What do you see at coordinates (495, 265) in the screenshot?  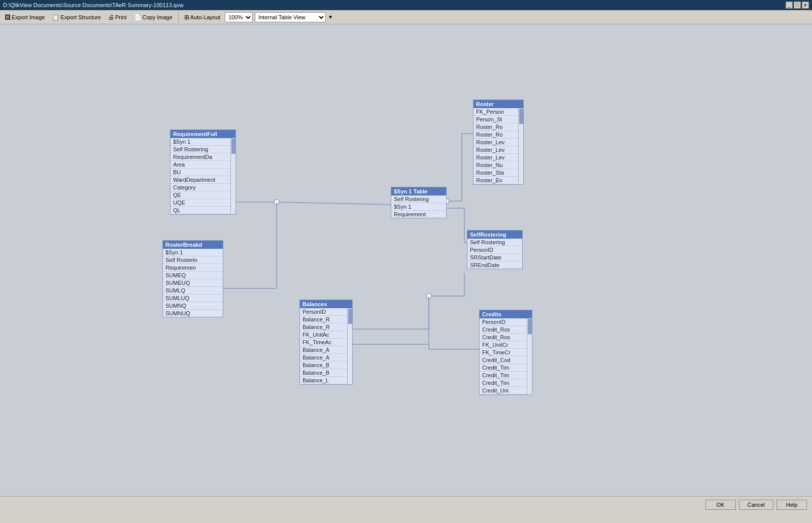 I see `table-row: SREndDate` at bounding box center [495, 265].